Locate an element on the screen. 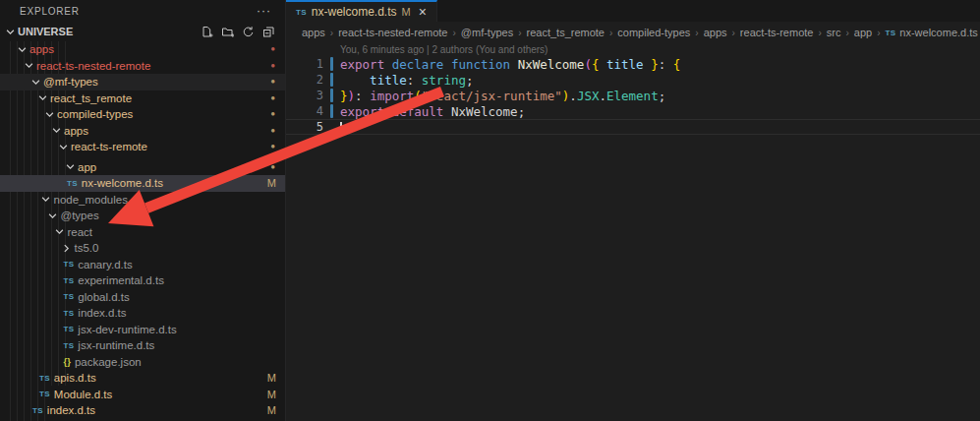 This screenshot has height=421, width=980. new-file-icon is located at coordinates (206, 31).